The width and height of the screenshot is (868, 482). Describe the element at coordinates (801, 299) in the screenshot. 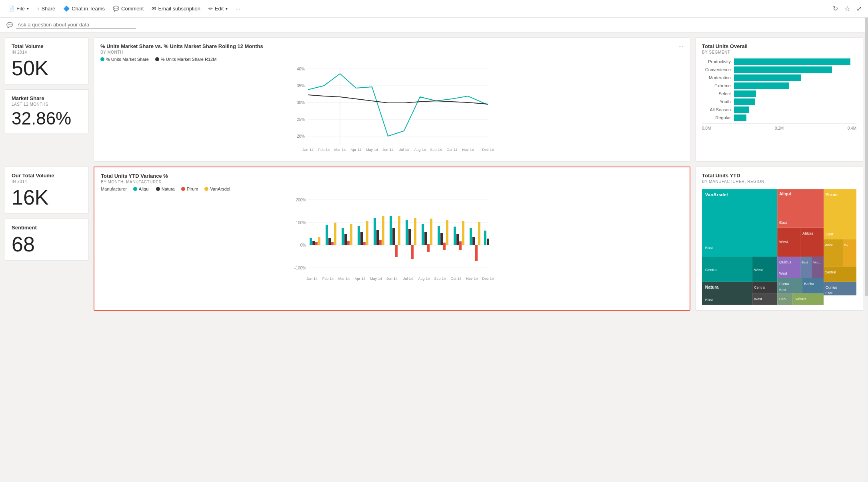

I see `svg-text: Salvus` at that location.